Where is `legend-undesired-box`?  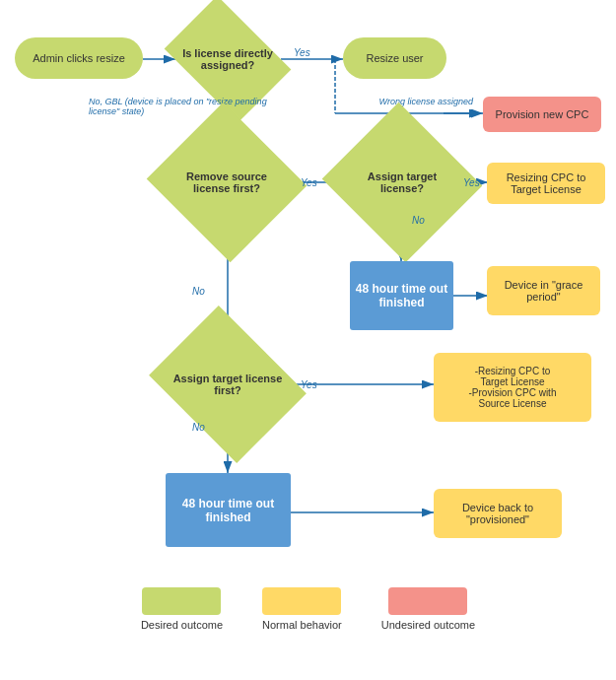 legend-undesired-box is located at coordinates (428, 601).